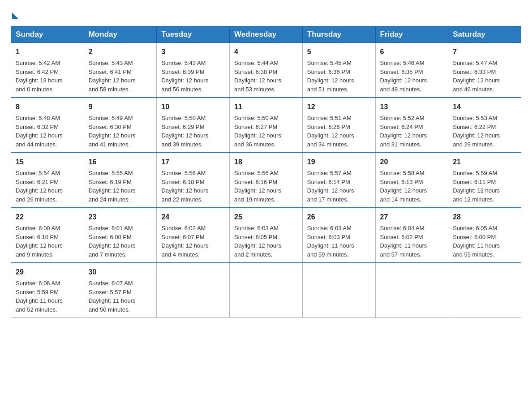 The height and width of the screenshot is (411, 532). Describe the element at coordinates (183, 72) in the screenshot. I see `sunset-text: Sunset: 6:39 PM` at that location.